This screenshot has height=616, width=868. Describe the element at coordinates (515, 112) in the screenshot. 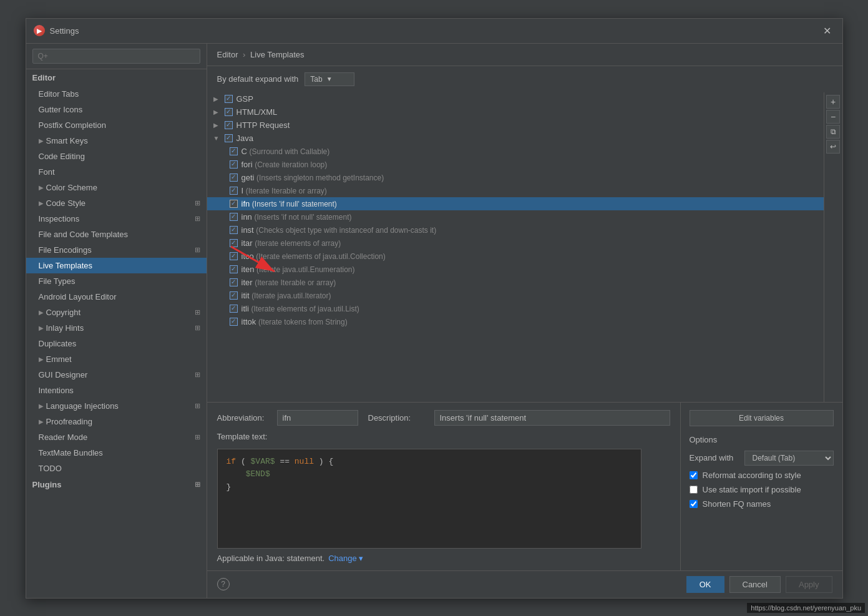

I see `group-html-xml: ▶ HTML/XML` at that location.